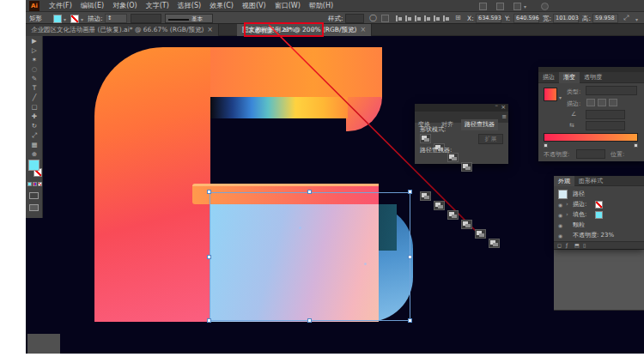  What do you see at coordinates (355, 19) in the screenshot?
I see `style-dropdown` at bounding box center [355, 19].